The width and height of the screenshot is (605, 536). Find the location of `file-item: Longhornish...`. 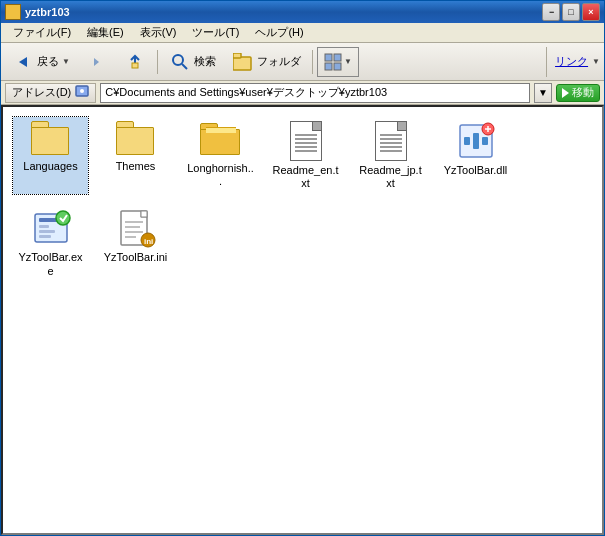

file-item: Longhornish... is located at coordinates (220, 156).